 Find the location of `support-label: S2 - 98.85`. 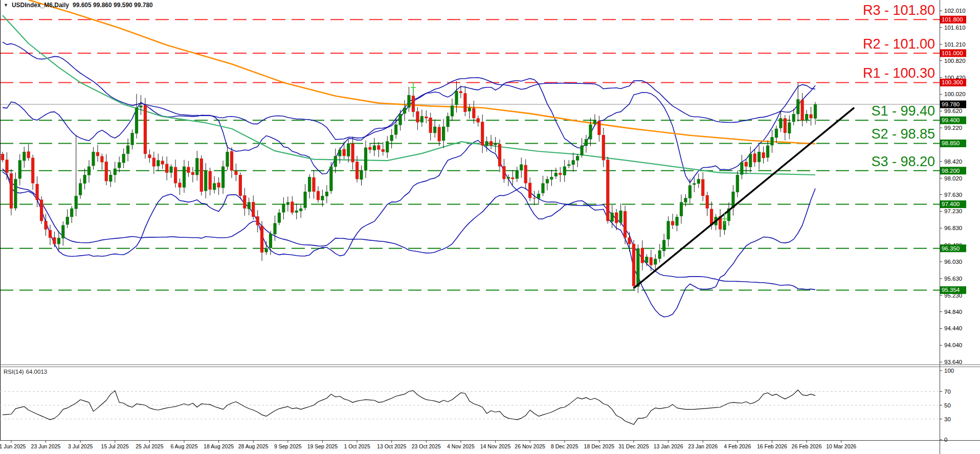

support-label: S2 - 98.85 is located at coordinates (903, 134).